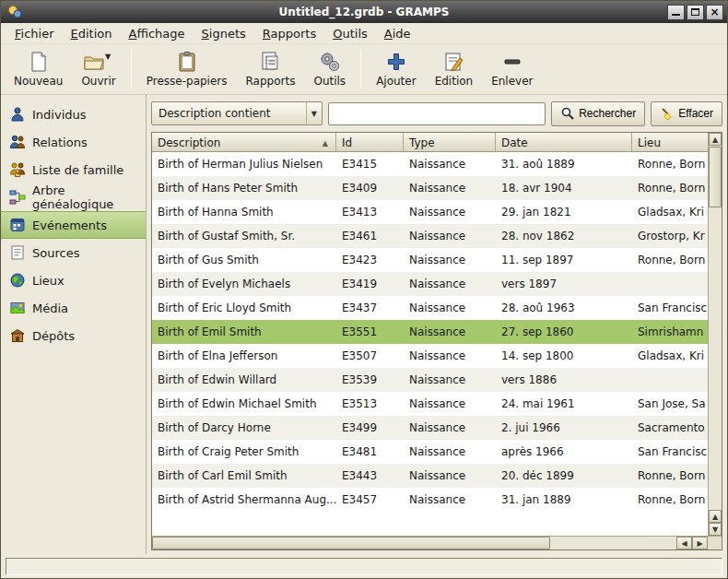  What do you see at coordinates (700, 543) in the screenshot?
I see `scroll-right-button: ▶` at bounding box center [700, 543].